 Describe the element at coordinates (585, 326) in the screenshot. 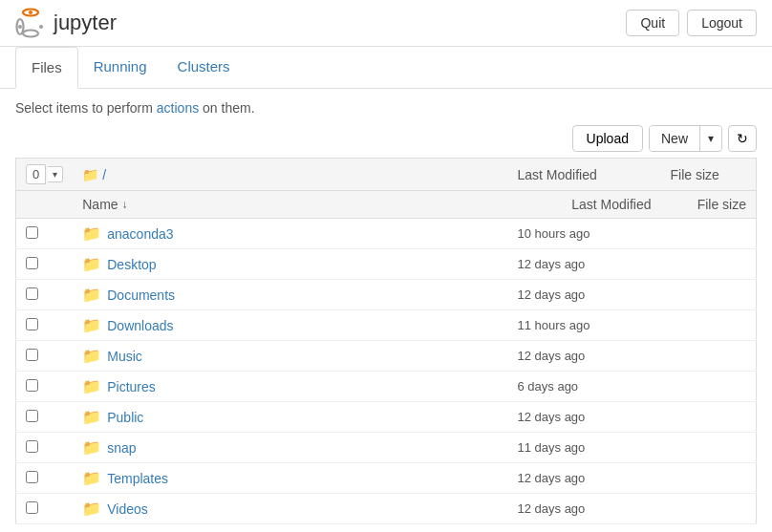

I see `row-modified: 11 hours ago` at that location.